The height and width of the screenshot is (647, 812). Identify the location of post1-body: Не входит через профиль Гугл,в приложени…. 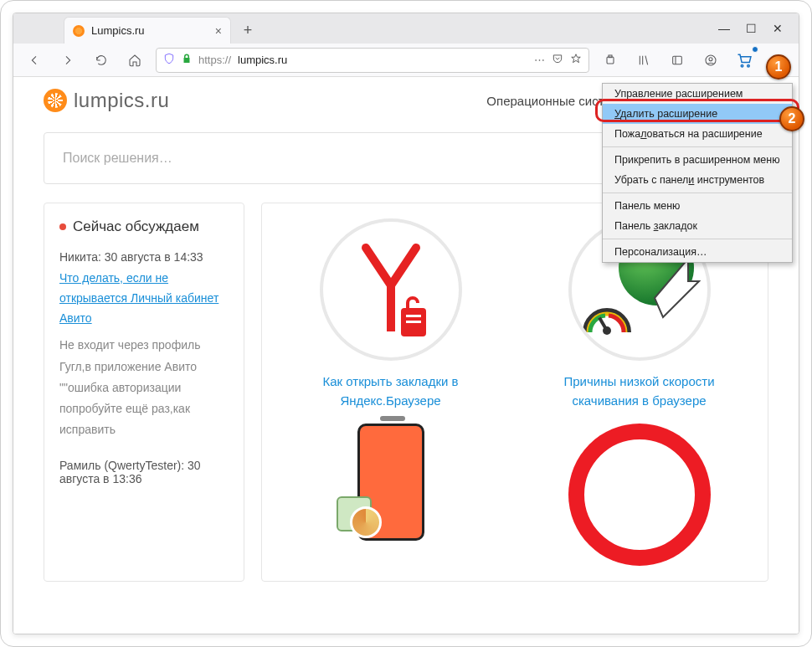
(144, 388).